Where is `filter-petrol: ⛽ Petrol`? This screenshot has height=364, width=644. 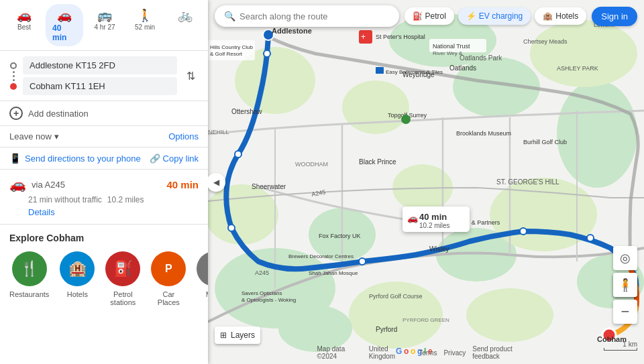
filter-petrol: ⛽ Petrol is located at coordinates (429, 16).